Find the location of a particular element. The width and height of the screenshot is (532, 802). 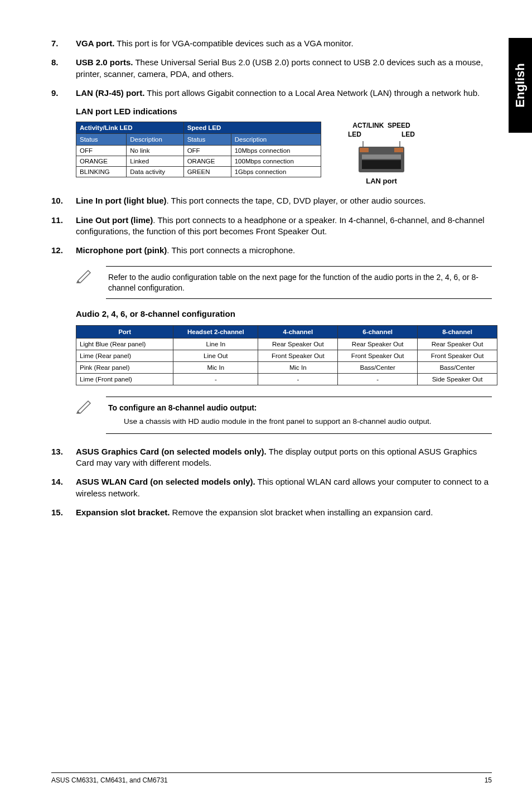

item-number: 14. is located at coordinates (64, 487).